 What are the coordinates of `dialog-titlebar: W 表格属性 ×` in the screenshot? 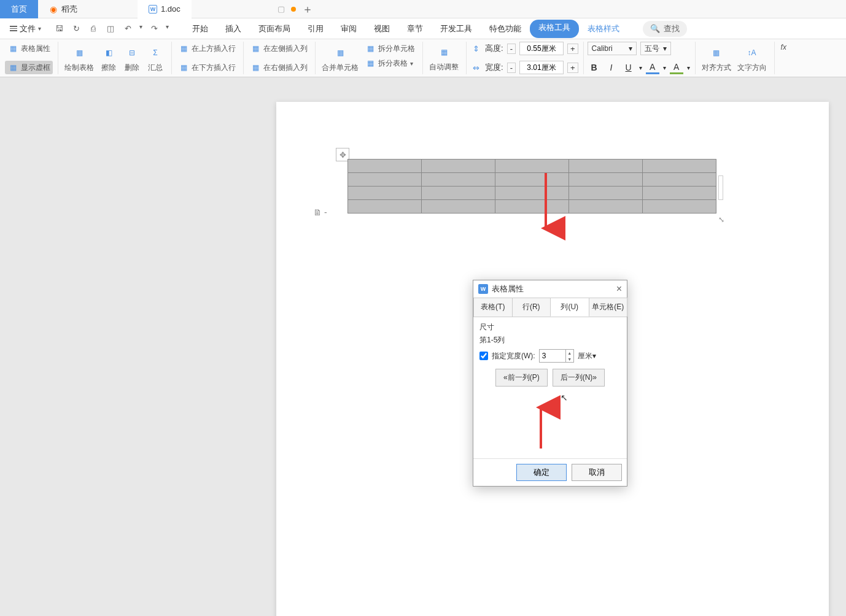 It's located at (550, 289).